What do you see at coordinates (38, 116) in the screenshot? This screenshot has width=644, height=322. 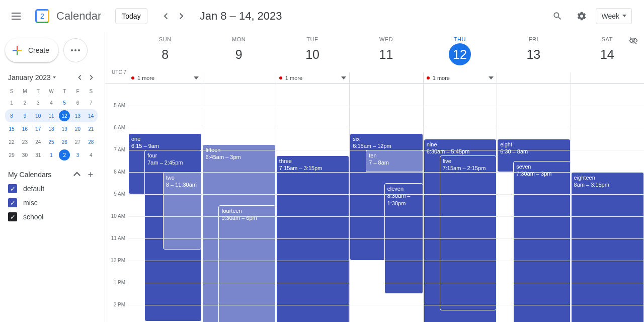 I see `mini-day: 10` at bounding box center [38, 116].